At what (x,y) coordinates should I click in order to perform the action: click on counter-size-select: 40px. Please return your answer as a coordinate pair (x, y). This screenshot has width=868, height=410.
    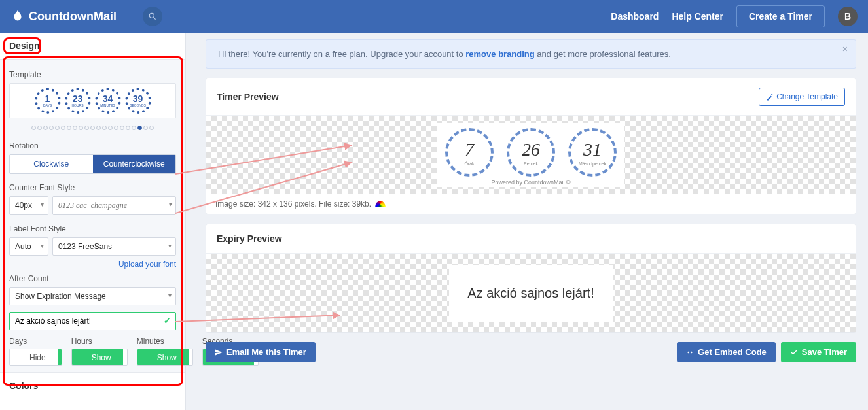
    Looking at the image, I should click on (29, 205).